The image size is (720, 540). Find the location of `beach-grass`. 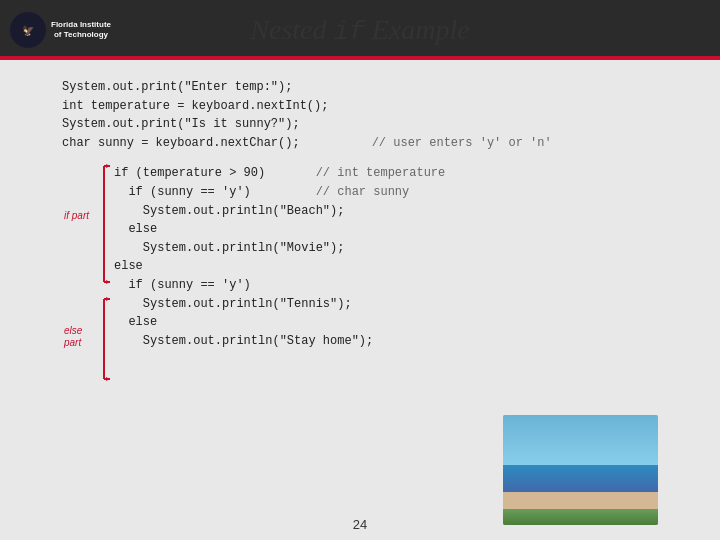

beach-grass is located at coordinates (580, 518).